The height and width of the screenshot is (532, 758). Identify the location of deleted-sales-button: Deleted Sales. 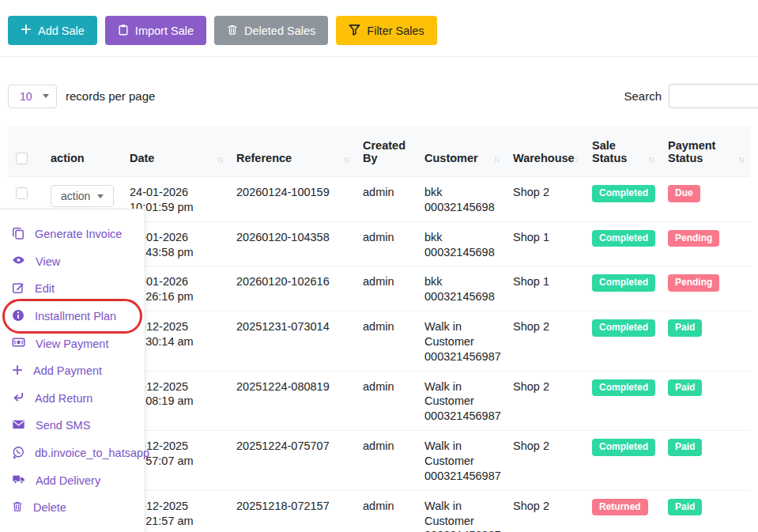
(271, 30).